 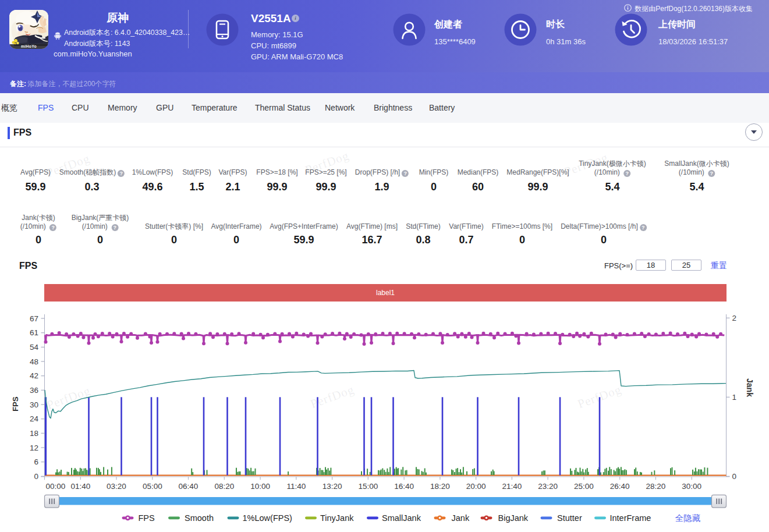 I want to click on svg-text: 08:20, so click(x=224, y=487).